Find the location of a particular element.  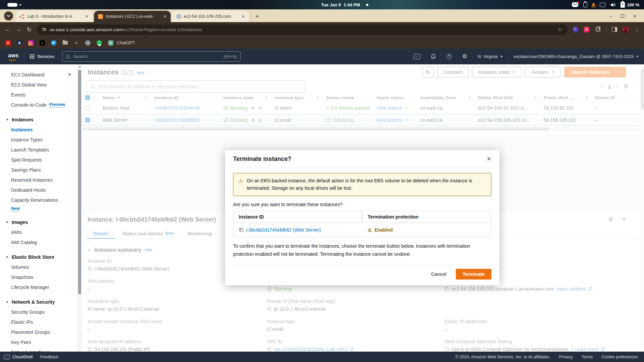

globe-bookmark-icon is located at coordinates (88, 43).